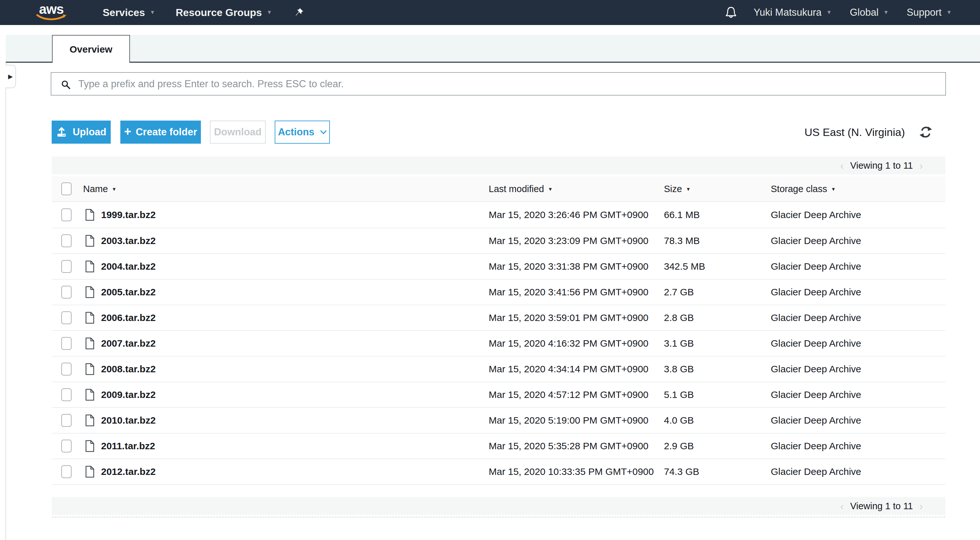 The width and height of the screenshot is (980, 540). Describe the element at coordinates (493, 49) in the screenshot. I see `tab-strip-background` at that location.